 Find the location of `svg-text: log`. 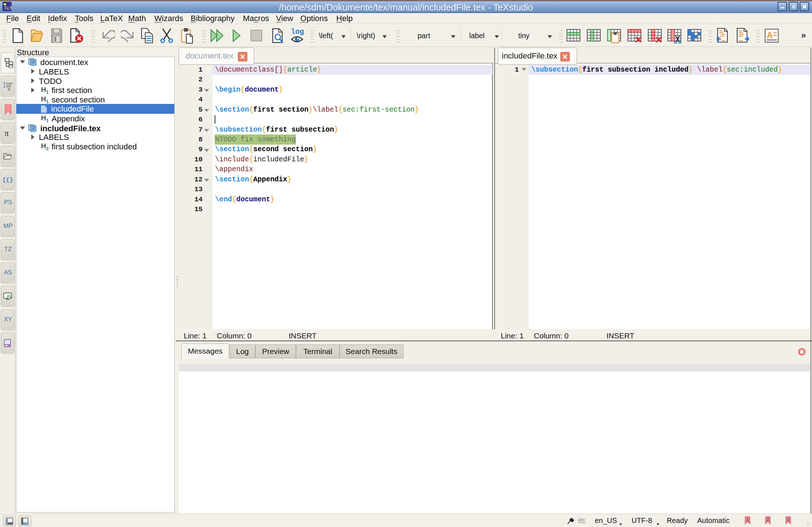

svg-text: log is located at coordinates (297, 32).